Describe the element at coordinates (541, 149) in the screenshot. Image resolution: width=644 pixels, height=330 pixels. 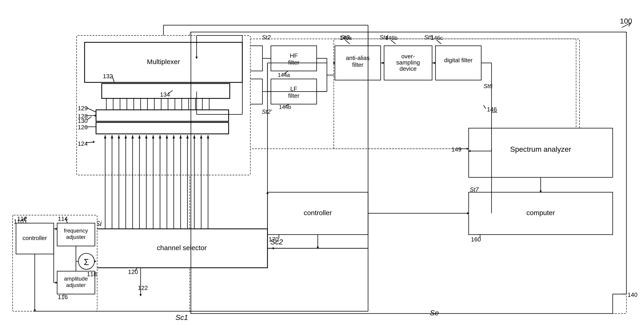
I see `spectrum-analyzer-label: Spectrum analyzer` at that location.